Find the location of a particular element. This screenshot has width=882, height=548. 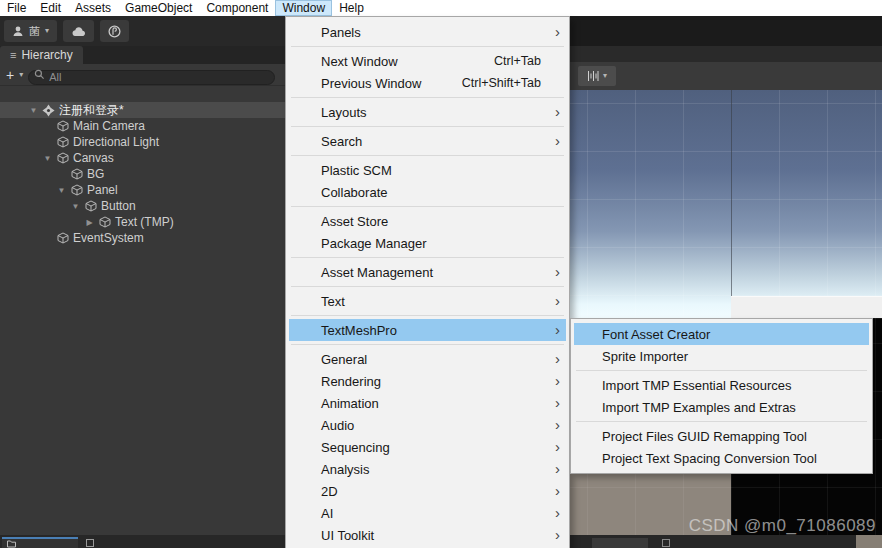

submenu-item-label: Import TMP Essential Resources is located at coordinates (697, 386).